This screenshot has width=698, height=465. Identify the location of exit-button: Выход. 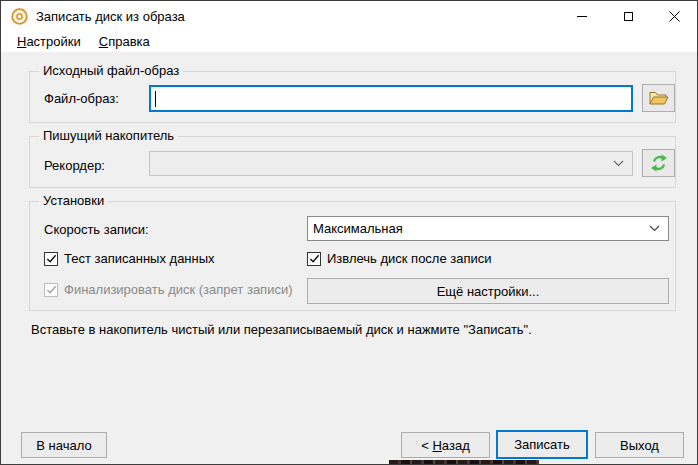
(640, 445).